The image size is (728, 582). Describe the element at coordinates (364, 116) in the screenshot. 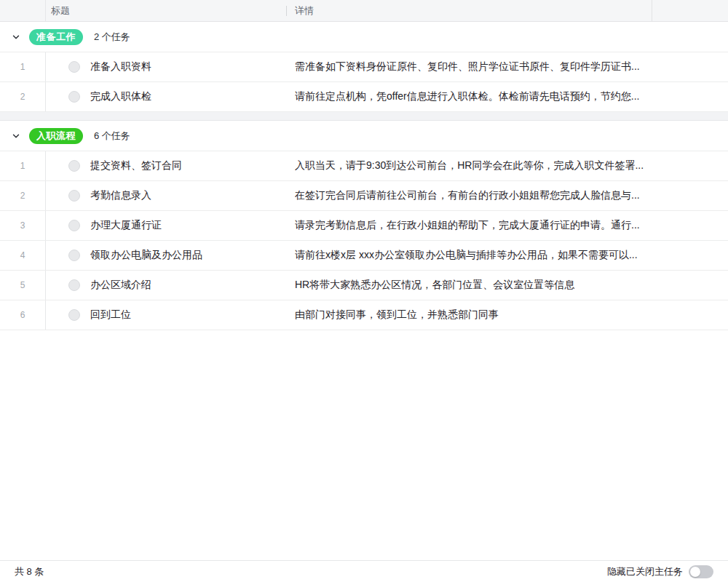

I see `group-gap` at that location.